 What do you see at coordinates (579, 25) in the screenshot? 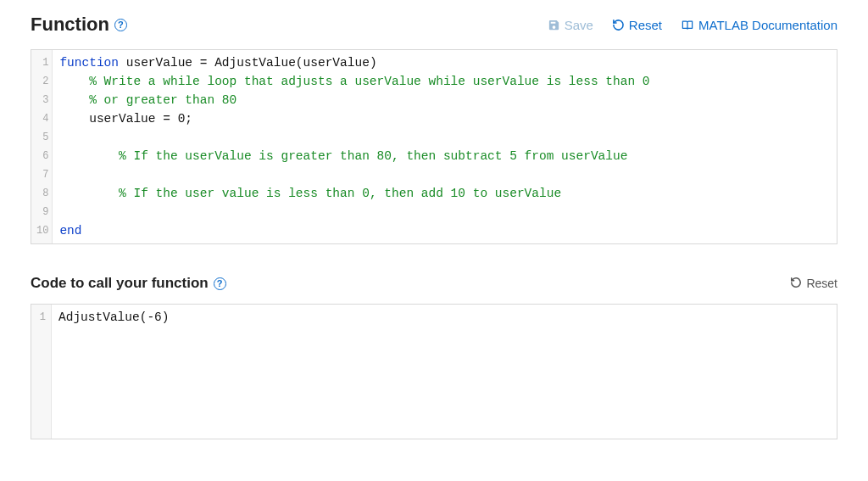
I see `save-label: Save` at bounding box center [579, 25].